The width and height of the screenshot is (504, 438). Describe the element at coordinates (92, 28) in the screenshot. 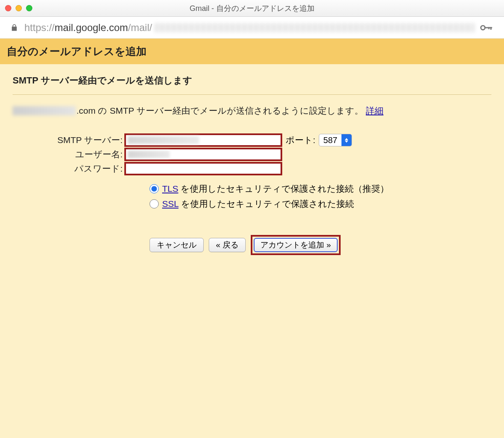

I see `url-host: mail.google.com` at that location.